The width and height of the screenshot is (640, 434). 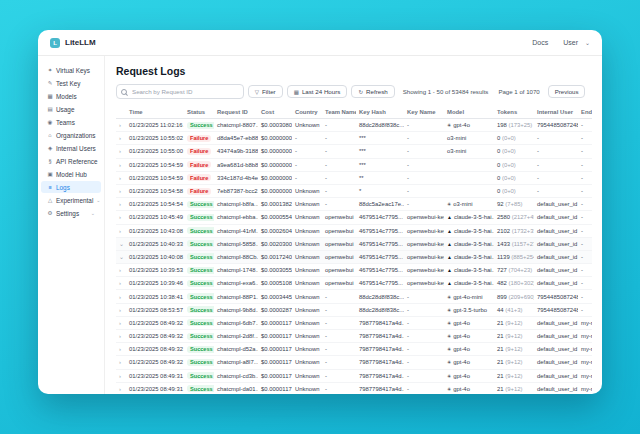 What do you see at coordinates (71, 96) in the screenshot?
I see `sidebar-item-models: ▦Models` at bounding box center [71, 96].